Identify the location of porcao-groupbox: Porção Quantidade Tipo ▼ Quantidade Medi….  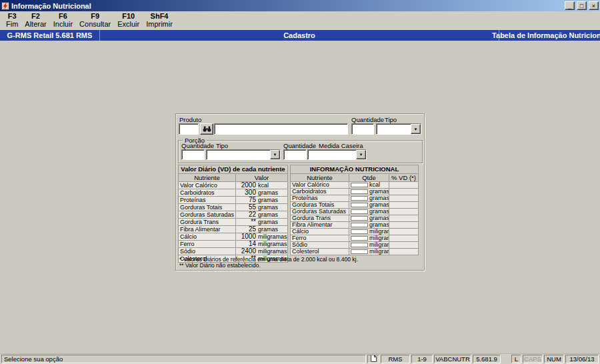
(300, 152).